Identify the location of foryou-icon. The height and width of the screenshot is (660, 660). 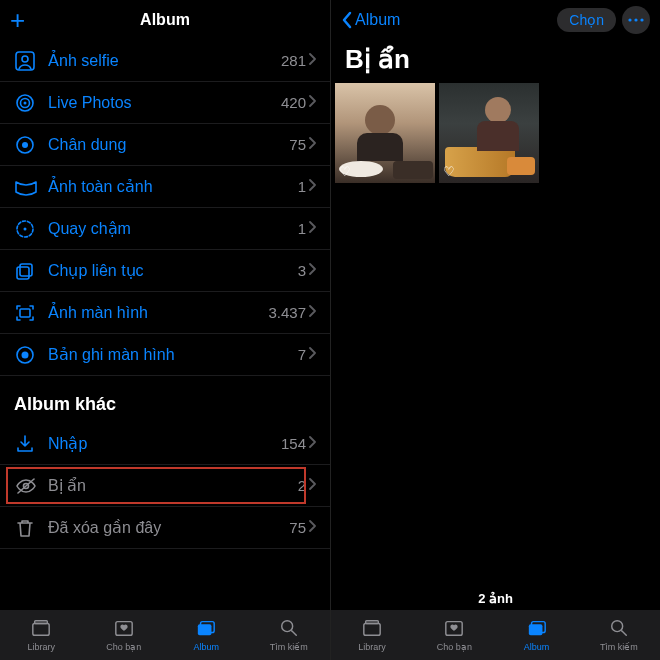
(124, 629).